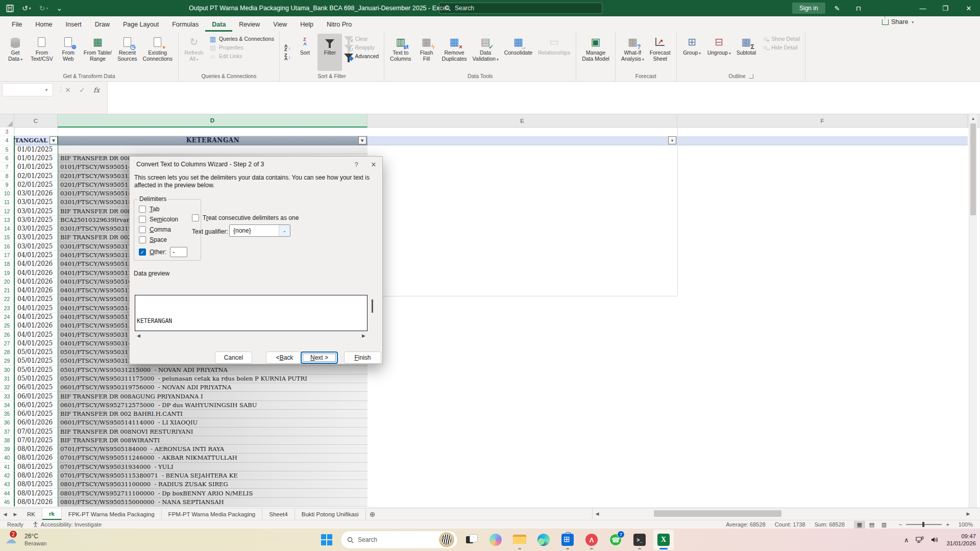 The image size is (980, 551). What do you see at coordinates (823, 141) in the screenshot?
I see `cell-f4` at bounding box center [823, 141].